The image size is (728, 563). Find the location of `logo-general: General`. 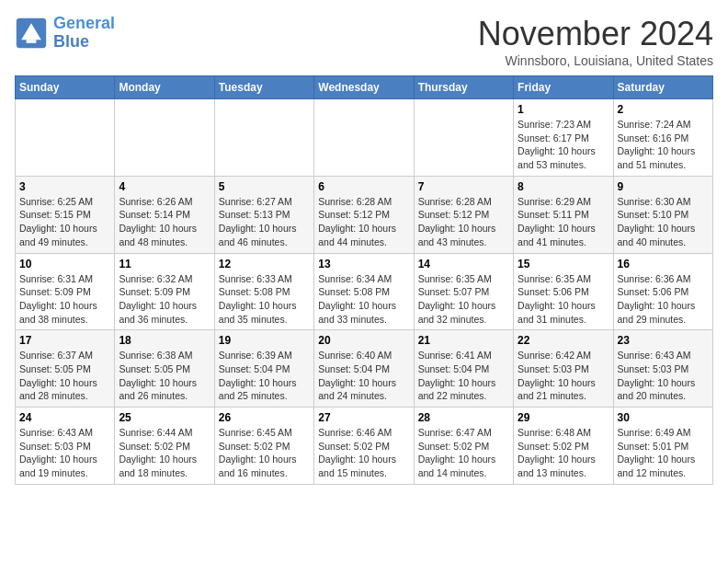

logo-general: General is located at coordinates (85, 23).